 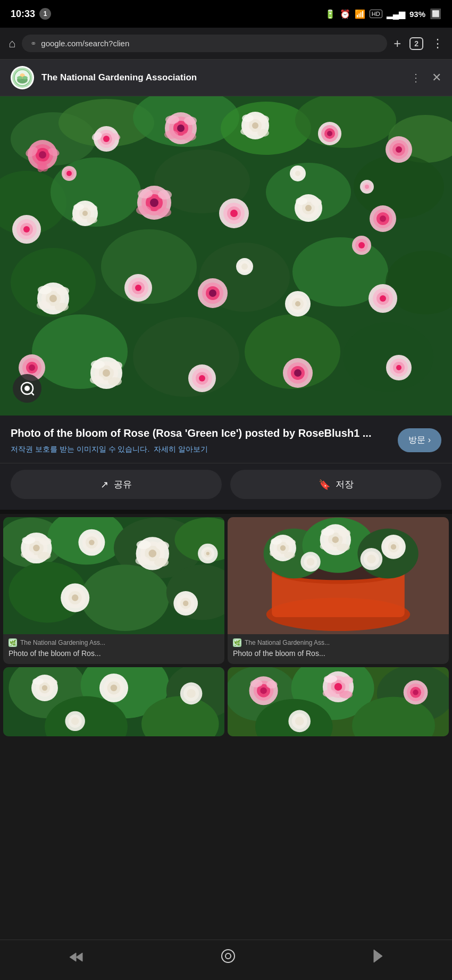 What do you see at coordinates (378, 958) in the screenshot?
I see `nav-forward-button` at bounding box center [378, 958].